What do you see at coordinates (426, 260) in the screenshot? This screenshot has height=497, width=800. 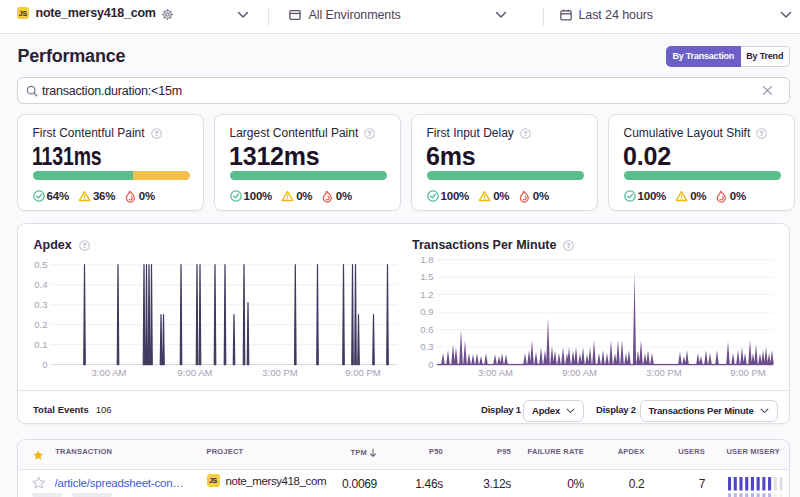 I see `svg-text: 1.8` at bounding box center [426, 260].